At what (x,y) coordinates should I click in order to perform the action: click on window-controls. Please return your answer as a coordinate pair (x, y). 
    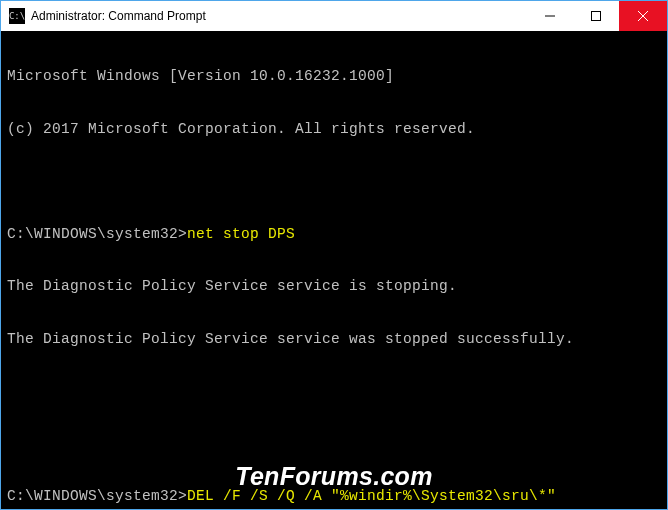
    Looking at the image, I should click on (597, 16).